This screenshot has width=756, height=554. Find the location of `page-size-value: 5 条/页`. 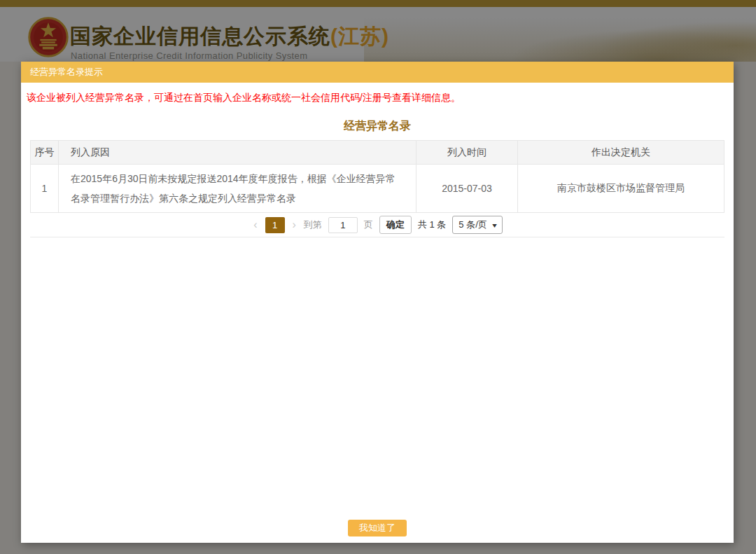

page-size-value: 5 条/页 is located at coordinates (472, 225).